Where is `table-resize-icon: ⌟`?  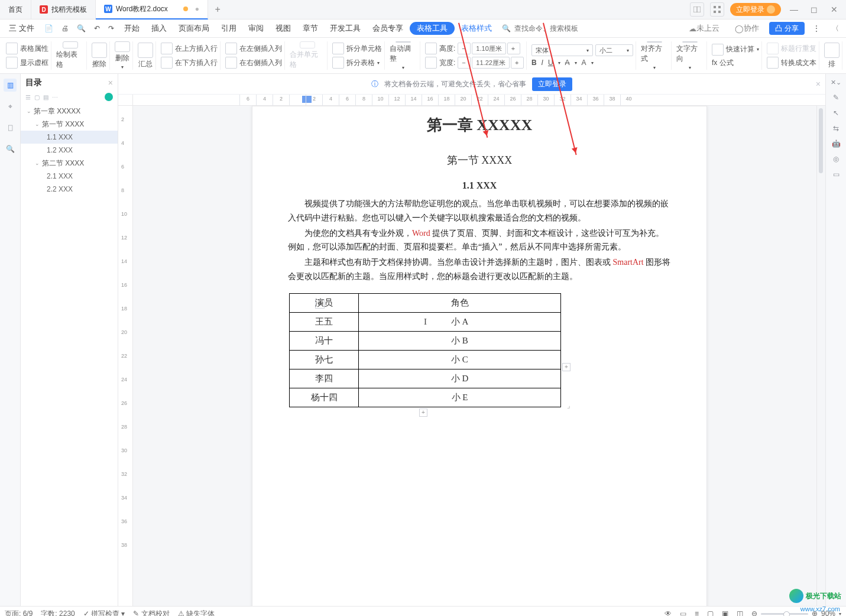 table-resize-icon: ⌟ is located at coordinates (569, 406).